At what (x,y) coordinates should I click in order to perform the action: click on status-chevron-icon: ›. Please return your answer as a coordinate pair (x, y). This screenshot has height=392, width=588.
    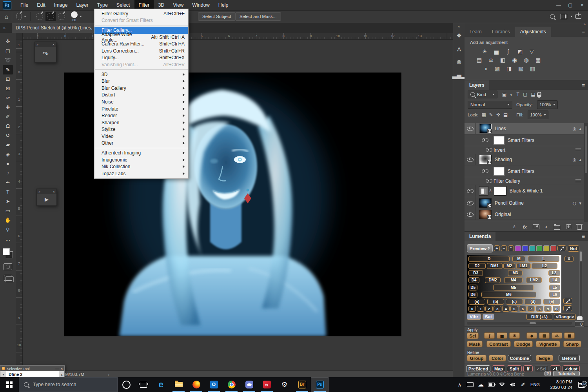
    Looking at the image, I should click on (109, 374).